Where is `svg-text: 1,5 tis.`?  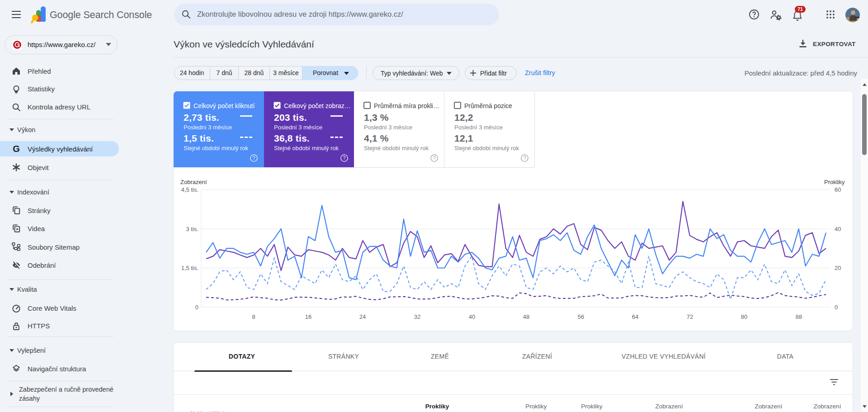
svg-text: 1,5 tis. is located at coordinates (190, 268).